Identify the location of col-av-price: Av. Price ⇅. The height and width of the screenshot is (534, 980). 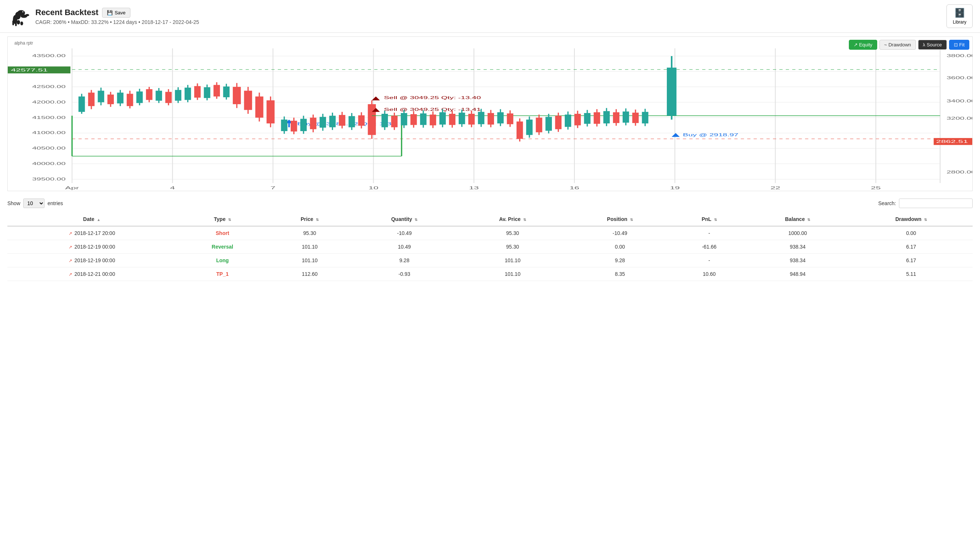
(512, 219).